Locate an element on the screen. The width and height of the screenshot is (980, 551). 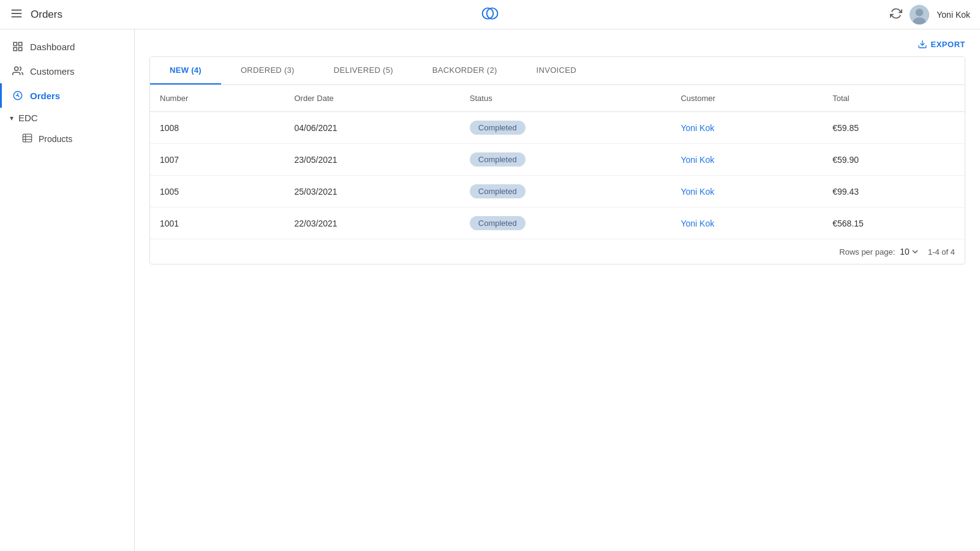
cell-order-date: 22/03/2021 is located at coordinates (372, 223).